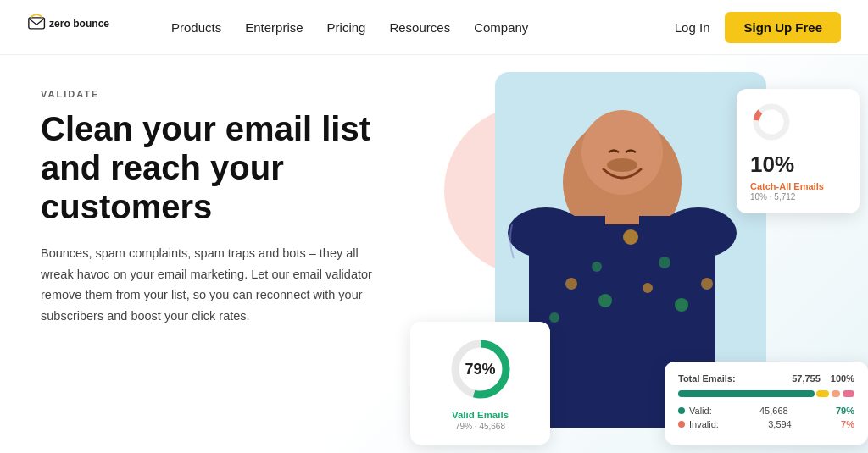 This screenshot has width=868, height=453. Describe the element at coordinates (420, 27) in the screenshot. I see `nav-resources: Resources` at that location.